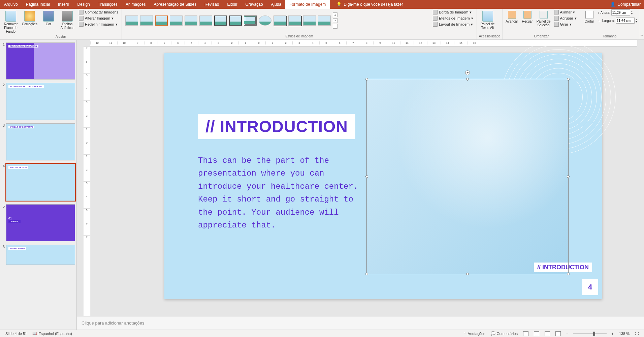 Image resolution: width=644 pixels, height=337 pixels. Describe the element at coordinates (507, 334) in the screenshot. I see `comentarios-label: Comentários` at that location.